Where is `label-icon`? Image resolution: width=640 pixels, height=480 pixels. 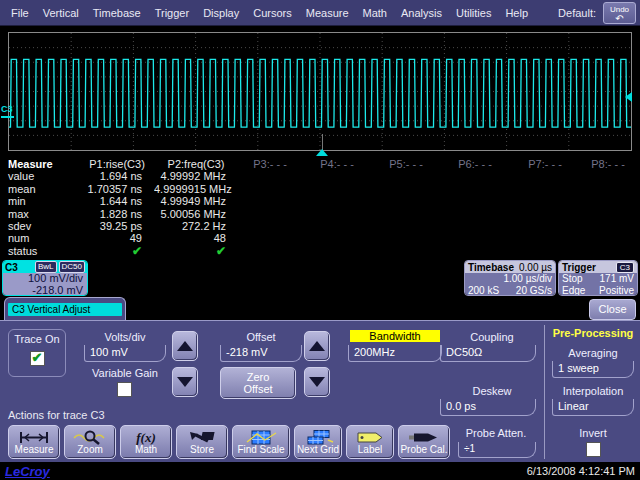
label-icon is located at coordinates (370, 438).